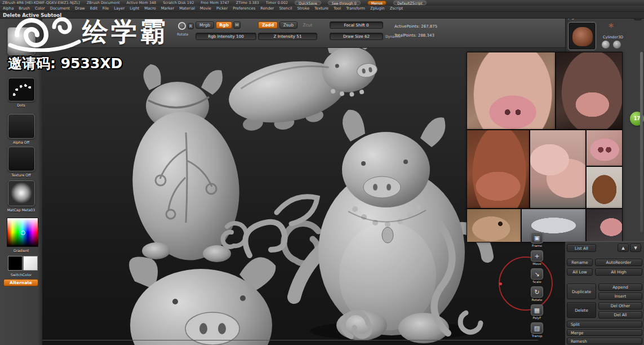 The width and height of the screenshot is (644, 345). Describe the element at coordinates (537, 276) in the screenshot. I see `scale-button: ↘ Scale` at that location.